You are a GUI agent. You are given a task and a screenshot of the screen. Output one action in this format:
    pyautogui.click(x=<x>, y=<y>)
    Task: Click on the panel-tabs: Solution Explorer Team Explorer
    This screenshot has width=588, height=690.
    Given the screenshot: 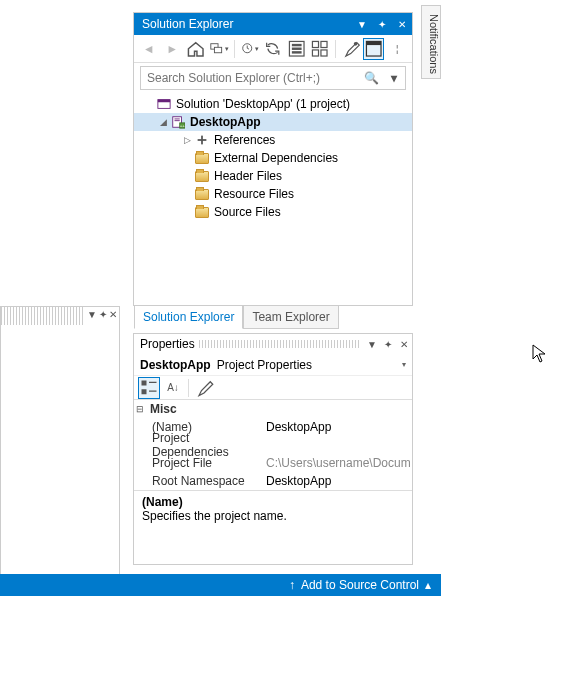 What is the action you would take?
    pyautogui.click(x=236, y=318)
    